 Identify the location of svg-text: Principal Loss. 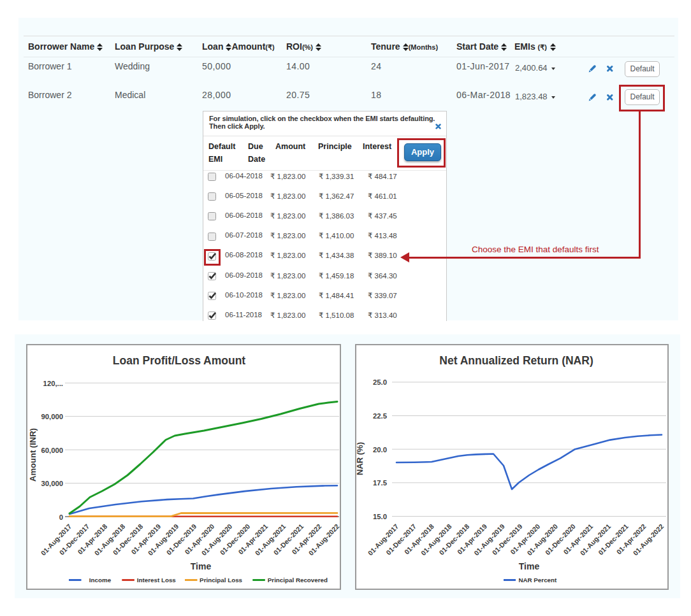
(221, 580).